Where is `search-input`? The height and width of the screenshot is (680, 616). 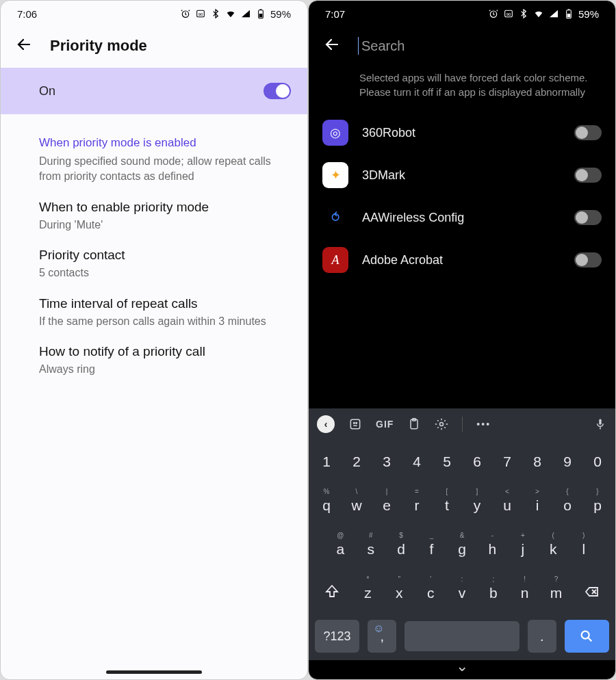 search-input is located at coordinates (479, 46).